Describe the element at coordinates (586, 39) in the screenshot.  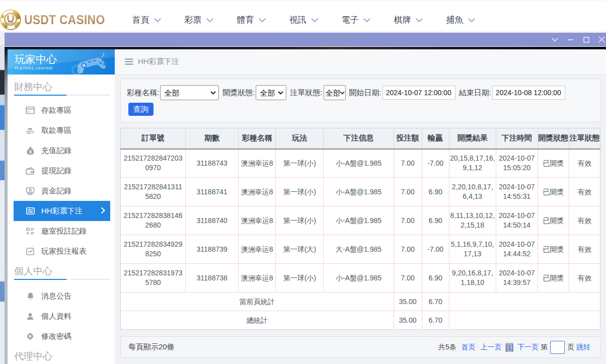
I see `window-maximize-button` at that location.